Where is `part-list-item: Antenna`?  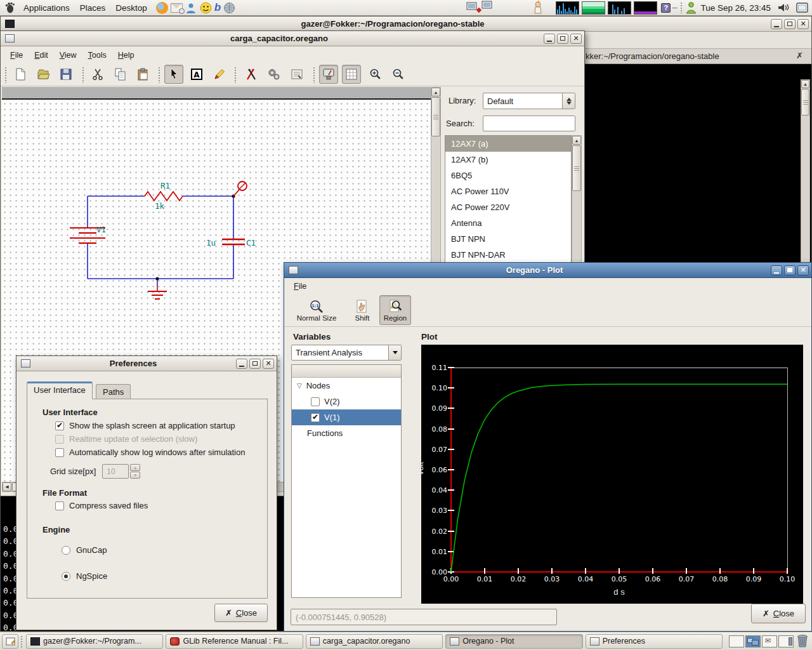 part-list-item: Antenna is located at coordinates (508, 223).